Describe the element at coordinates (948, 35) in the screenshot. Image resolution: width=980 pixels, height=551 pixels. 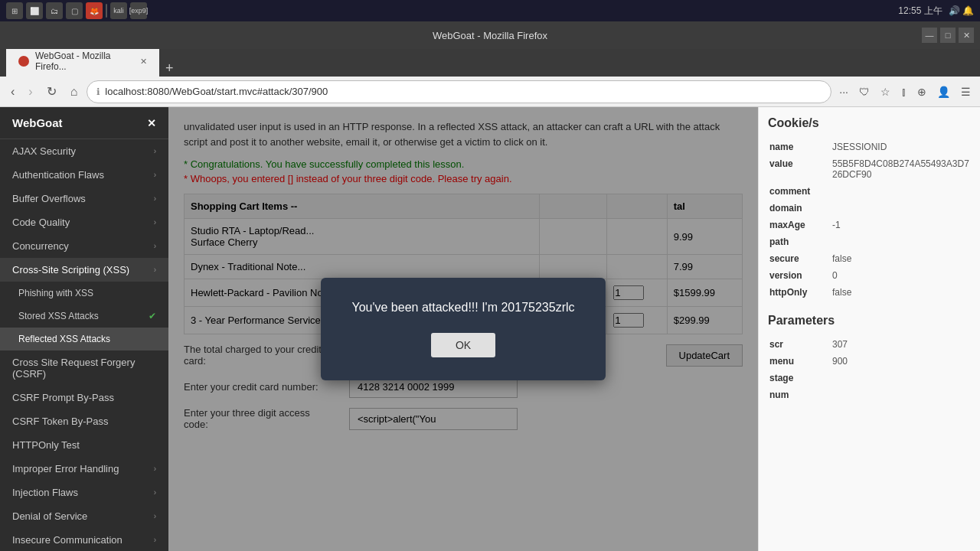
I see `maximize-button: □` at that location.